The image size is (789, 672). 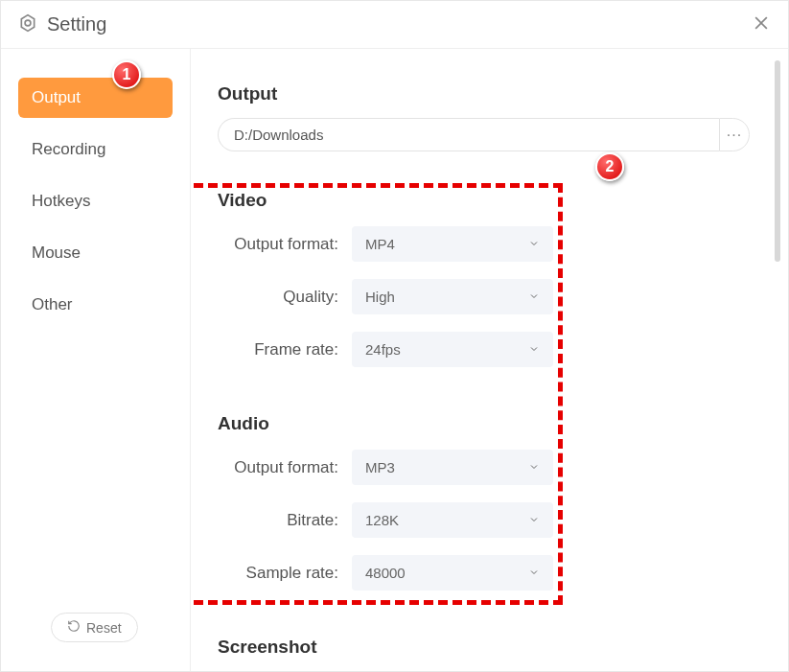 What do you see at coordinates (69, 150) in the screenshot?
I see `sidebar-item-label: Recording` at bounding box center [69, 150].